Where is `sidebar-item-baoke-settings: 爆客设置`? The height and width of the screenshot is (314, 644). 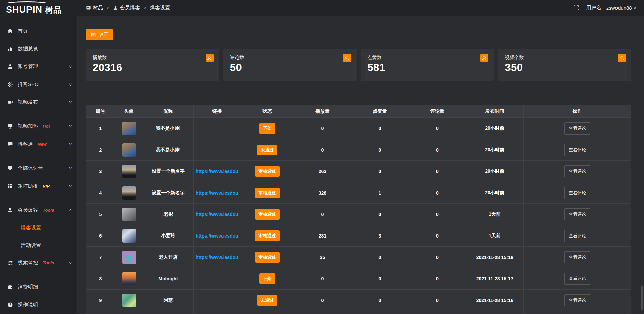
sidebar-item-baoke-settings: 爆客设置 is located at coordinates (39, 228).